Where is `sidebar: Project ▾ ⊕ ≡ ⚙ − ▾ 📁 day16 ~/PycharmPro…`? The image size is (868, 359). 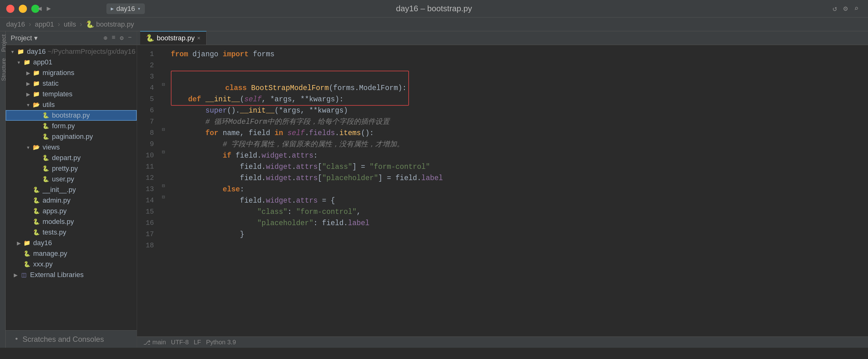
sidebar: Project ▾ ⊕ ≡ ⚙ − ▾ 📁 day16 ~/PycharmPro… is located at coordinates (71, 190).